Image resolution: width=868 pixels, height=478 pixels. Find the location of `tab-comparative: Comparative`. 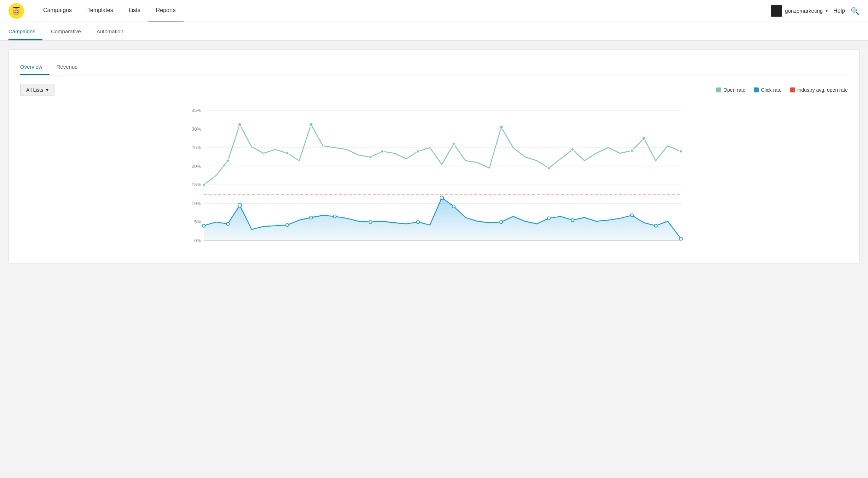

tab-comparative: Comparative is located at coordinates (69, 31).